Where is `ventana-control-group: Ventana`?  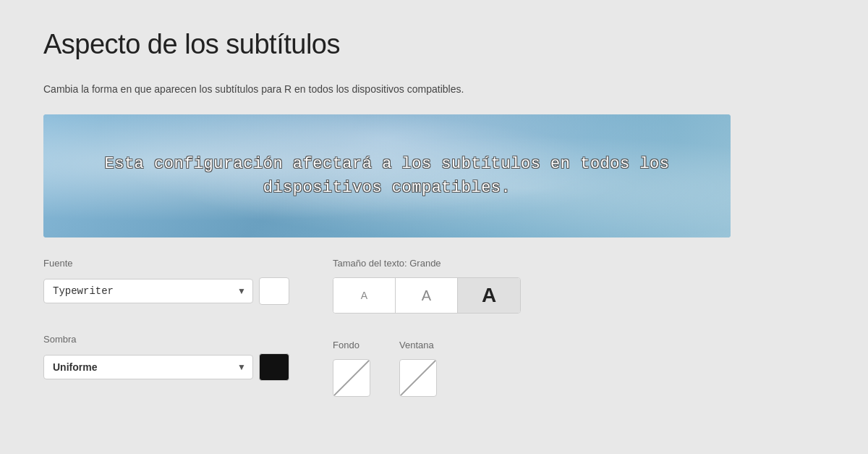 ventana-control-group: Ventana is located at coordinates (418, 368).